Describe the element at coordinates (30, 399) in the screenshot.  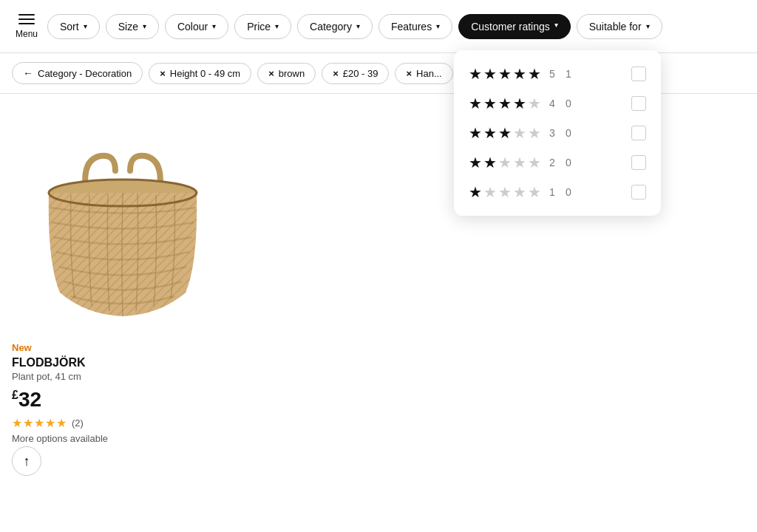
I see `price-value: 32` at that location.